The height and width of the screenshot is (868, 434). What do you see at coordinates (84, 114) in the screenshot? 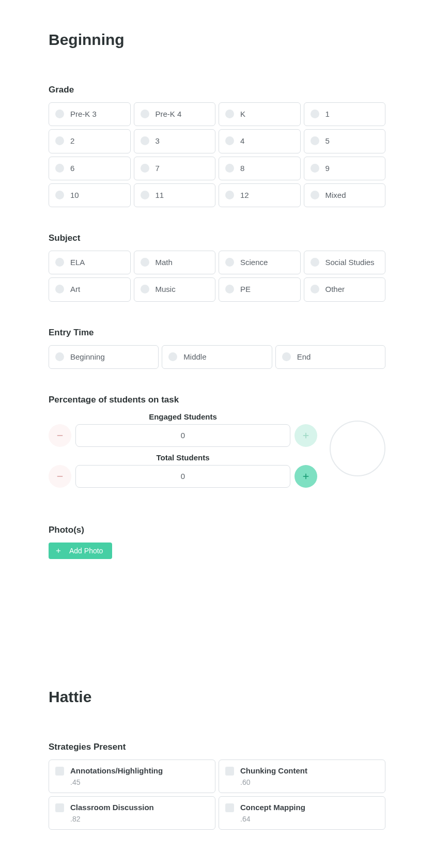
I see `option-label: Pre-K 3` at bounding box center [84, 114].